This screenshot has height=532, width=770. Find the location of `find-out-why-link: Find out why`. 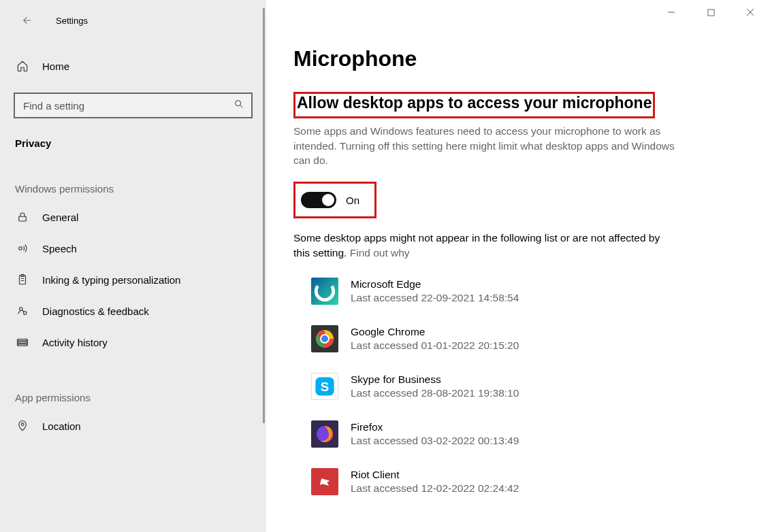

find-out-why-link: Find out why is located at coordinates (380, 253).